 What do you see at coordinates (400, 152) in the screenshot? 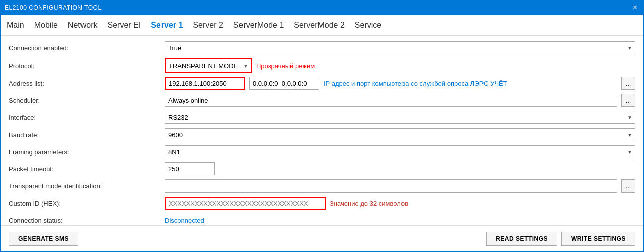
I see `framing-select-wrapper: 8N1` at bounding box center [400, 152].